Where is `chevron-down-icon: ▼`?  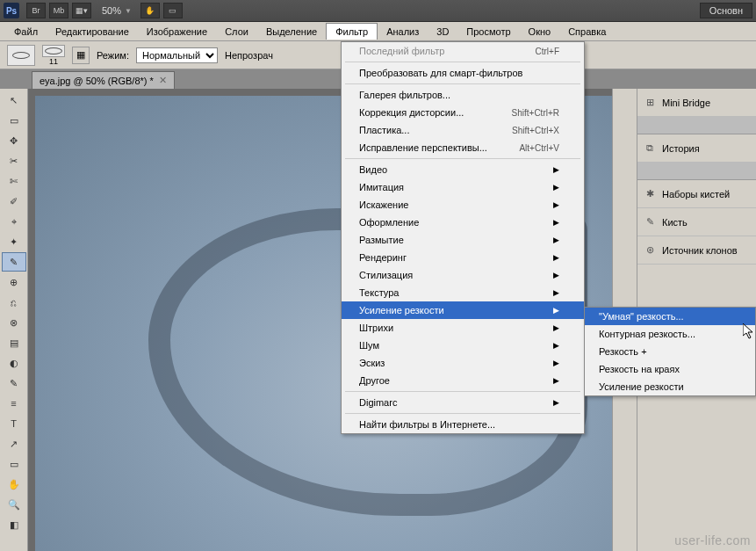 chevron-down-icon: ▼ is located at coordinates (128, 11).